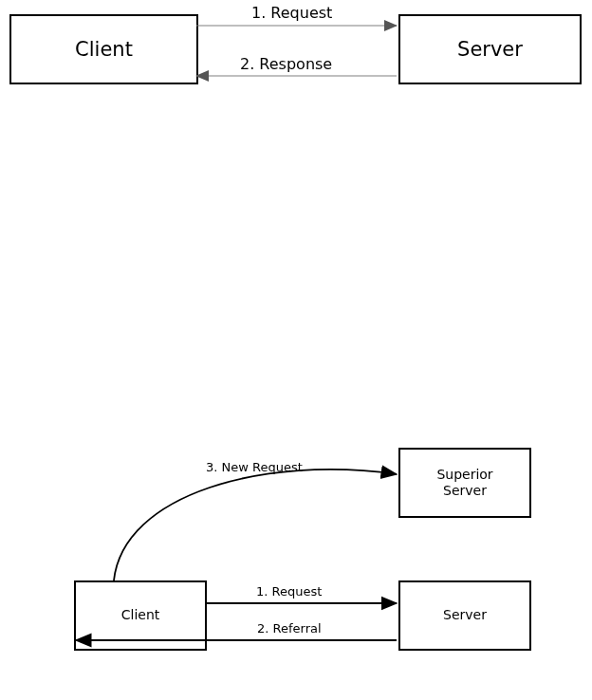 The image size is (592, 700). I want to click on top-request-label: 1. Request, so click(292, 13).